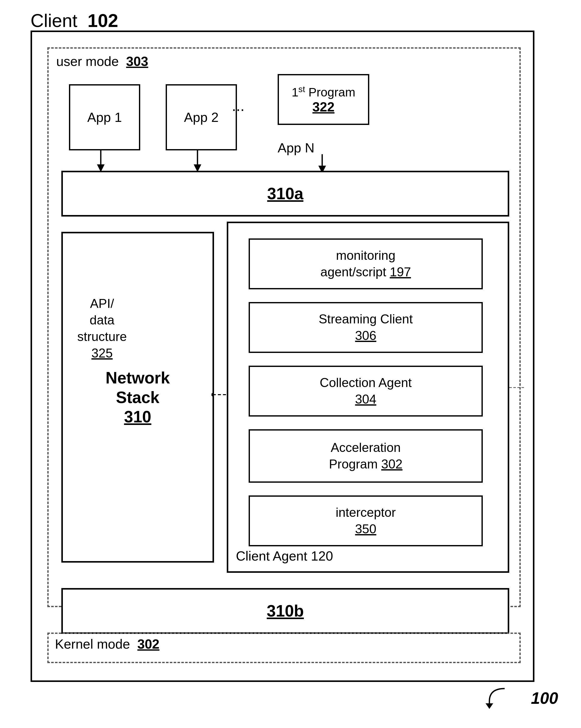 Image resolution: width=581 pixels, height=728 pixels. I want to click on 310a-label: 310a, so click(285, 194).